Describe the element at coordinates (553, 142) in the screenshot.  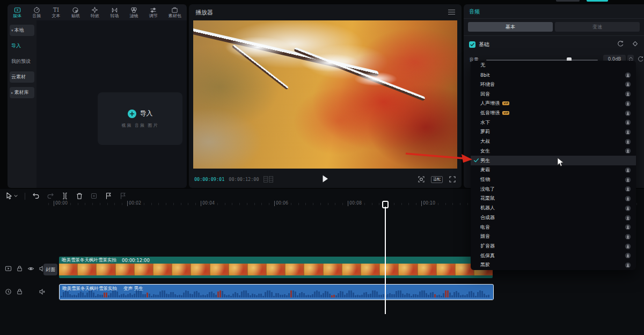
I see `voice-option-8: 大叔` at that location.